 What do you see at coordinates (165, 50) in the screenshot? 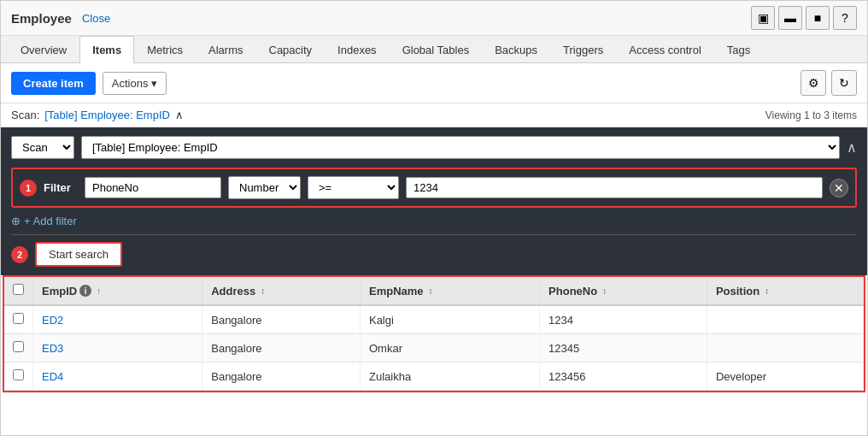
I see `tab-metrics: Metrics` at bounding box center [165, 50].